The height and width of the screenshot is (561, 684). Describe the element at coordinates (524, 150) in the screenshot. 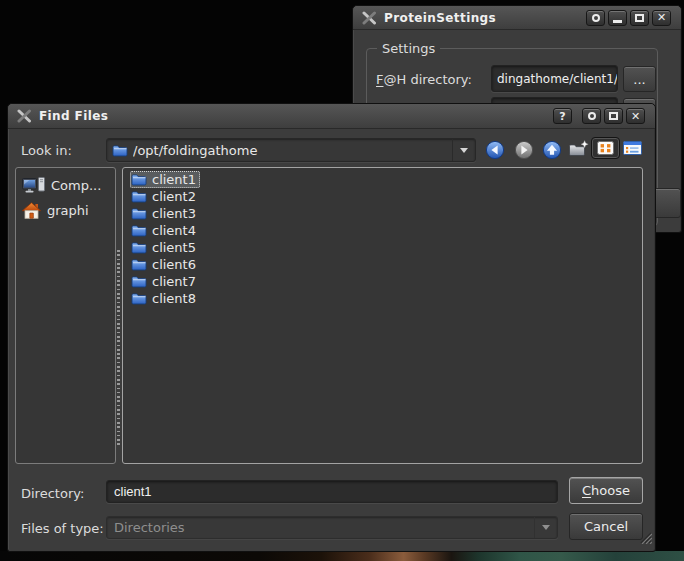

I see `forward-button` at that location.